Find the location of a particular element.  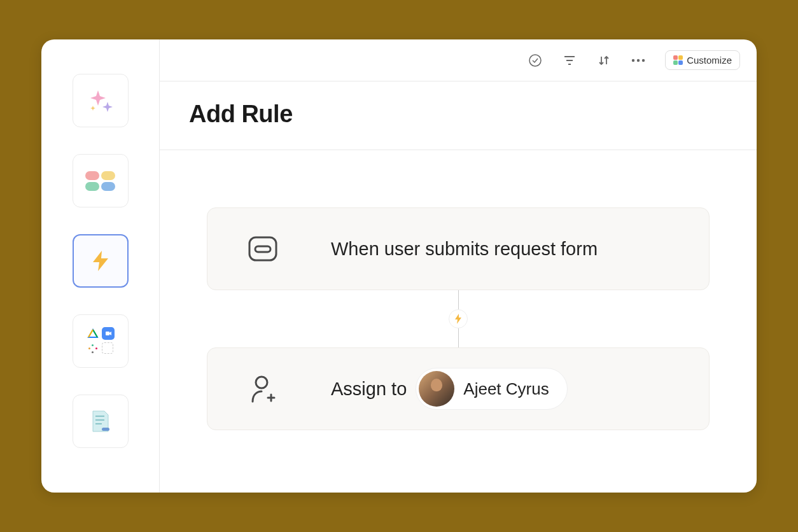

connector-line-top is located at coordinates (458, 301).